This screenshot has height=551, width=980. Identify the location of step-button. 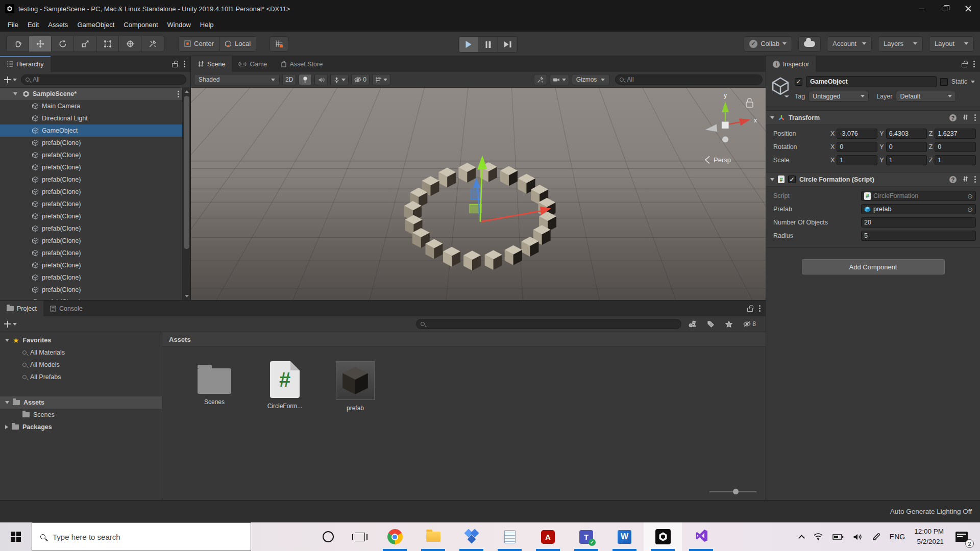
(508, 44).